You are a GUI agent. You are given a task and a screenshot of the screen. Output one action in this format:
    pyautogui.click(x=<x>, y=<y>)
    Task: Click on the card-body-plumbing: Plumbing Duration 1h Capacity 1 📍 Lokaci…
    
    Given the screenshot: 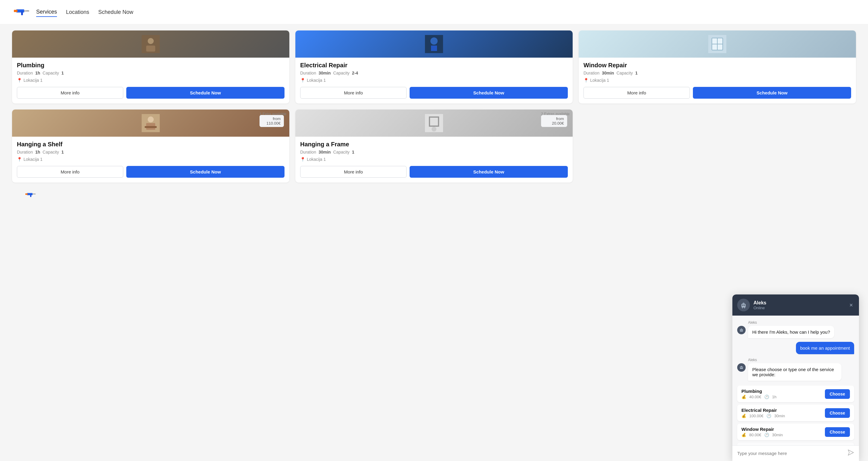 What is the action you would take?
    pyautogui.click(x=151, y=81)
    